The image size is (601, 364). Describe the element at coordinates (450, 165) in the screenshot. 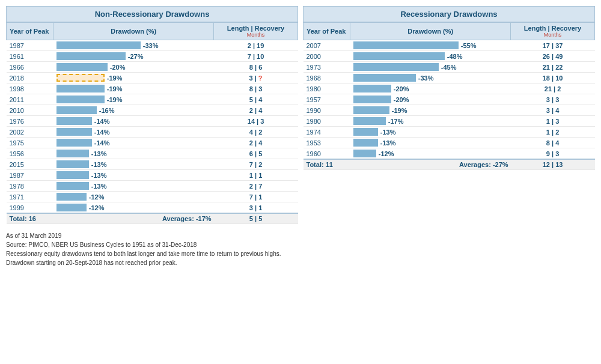

I see `rec-footer: Total: 11 Averages: -27% 12 | 13` at that location.